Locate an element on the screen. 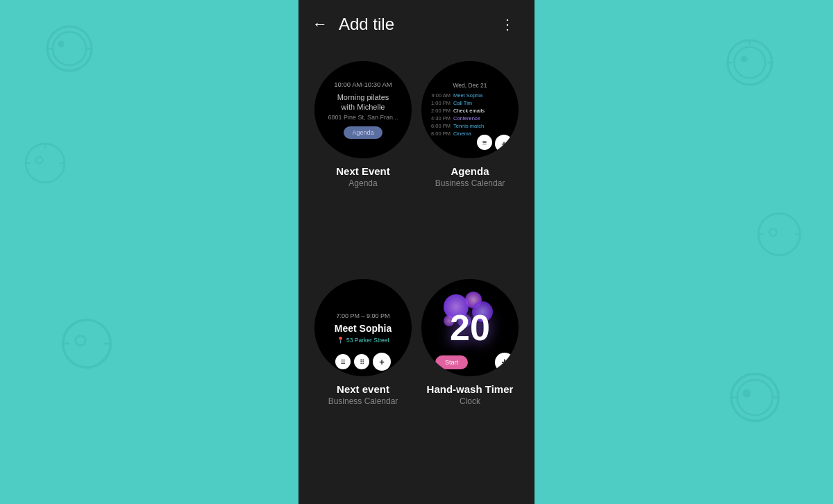 The height and width of the screenshot is (504, 833). tile-next-event-business: 7:00 PM – 9:00 PM Meet Sophia 📍 53 Parke… is located at coordinates (363, 381).